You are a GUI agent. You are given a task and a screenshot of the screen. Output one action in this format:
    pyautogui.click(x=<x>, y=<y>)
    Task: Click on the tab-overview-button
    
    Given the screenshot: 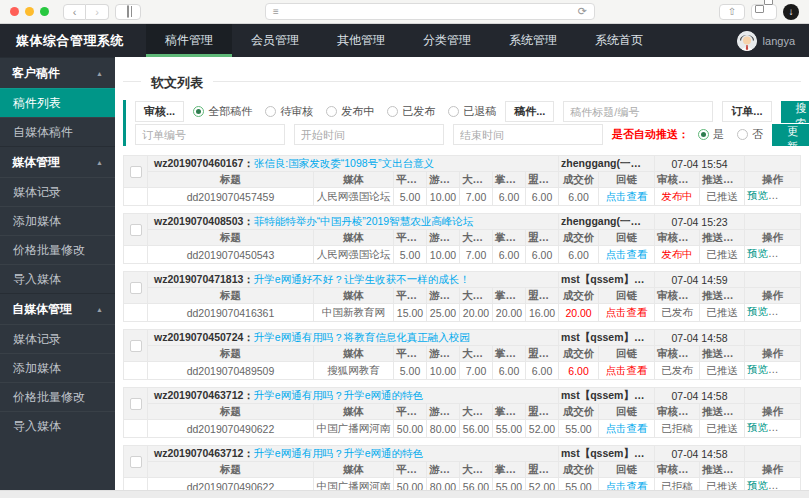 What is the action you would take?
    pyautogui.click(x=764, y=12)
    